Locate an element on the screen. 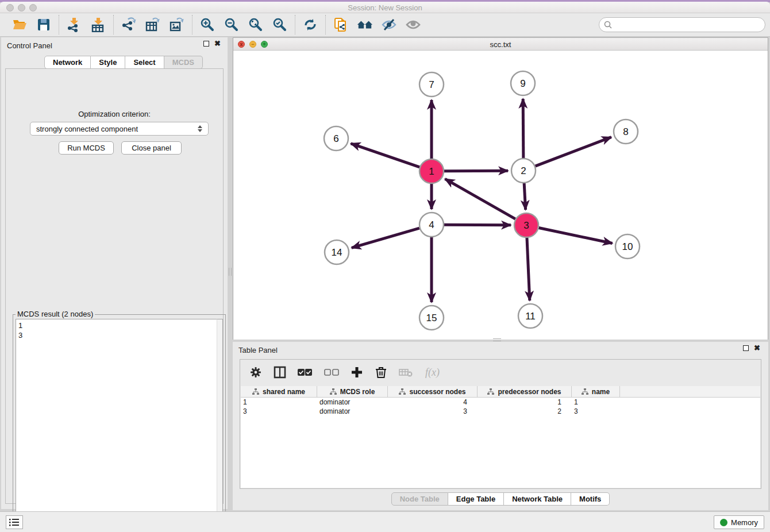 The image size is (770, 532). graph-node-10: 10 is located at coordinates (627, 246).